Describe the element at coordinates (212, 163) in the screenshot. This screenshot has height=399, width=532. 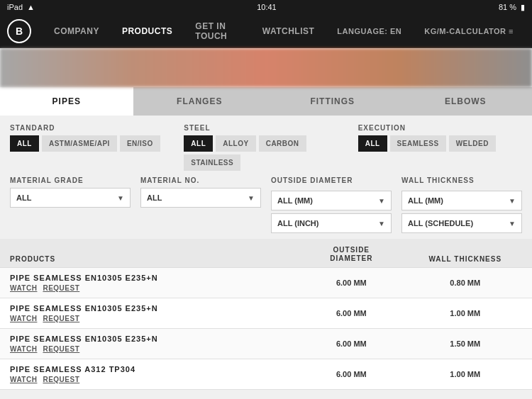
I see `filter-steel-stainless: STAINLESS` at that location.